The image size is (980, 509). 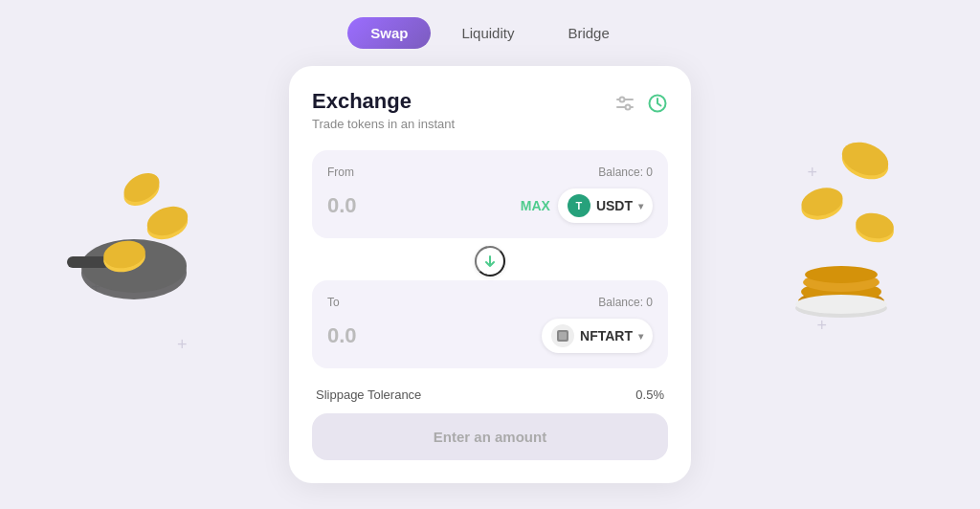 What do you see at coordinates (626, 302) in the screenshot?
I see `to-balance: Balance: 0` at bounding box center [626, 302].